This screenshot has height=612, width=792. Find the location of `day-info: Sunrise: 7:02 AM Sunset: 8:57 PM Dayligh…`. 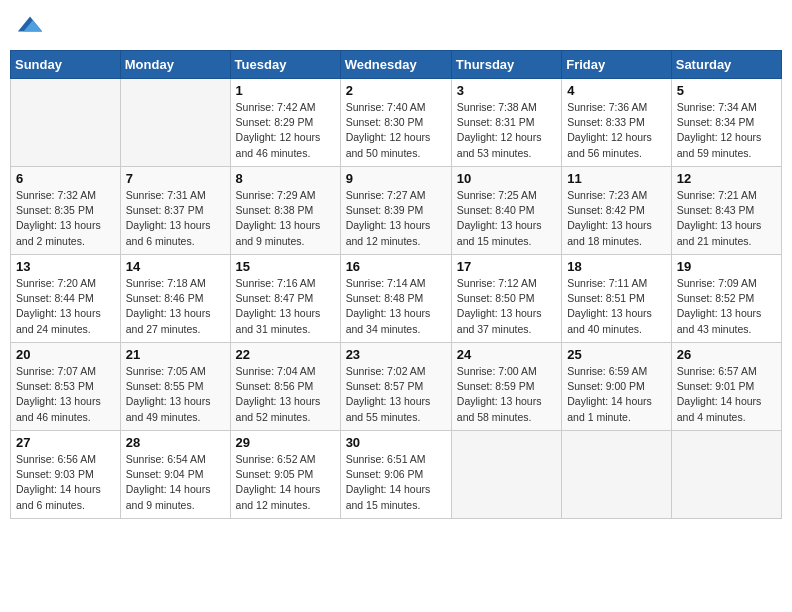

day-info: Sunrise: 7:02 AM Sunset: 8:57 PM Dayligh… is located at coordinates (396, 394).